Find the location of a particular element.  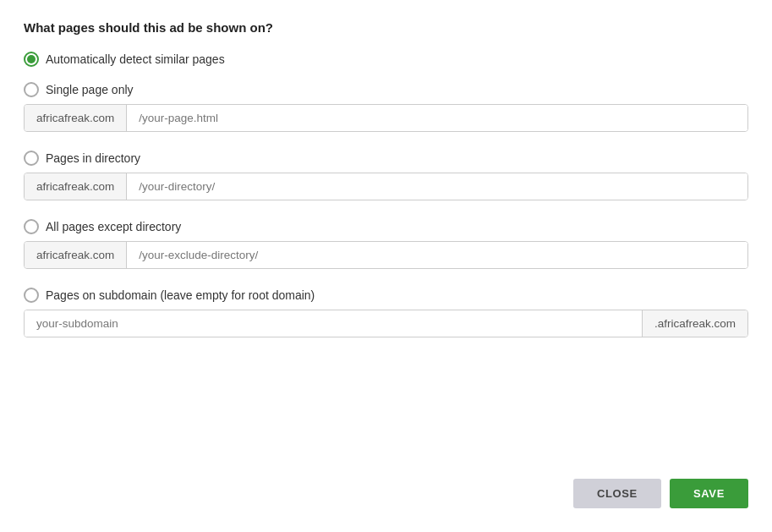

exclude-domain: africafreak.com is located at coordinates (76, 255).